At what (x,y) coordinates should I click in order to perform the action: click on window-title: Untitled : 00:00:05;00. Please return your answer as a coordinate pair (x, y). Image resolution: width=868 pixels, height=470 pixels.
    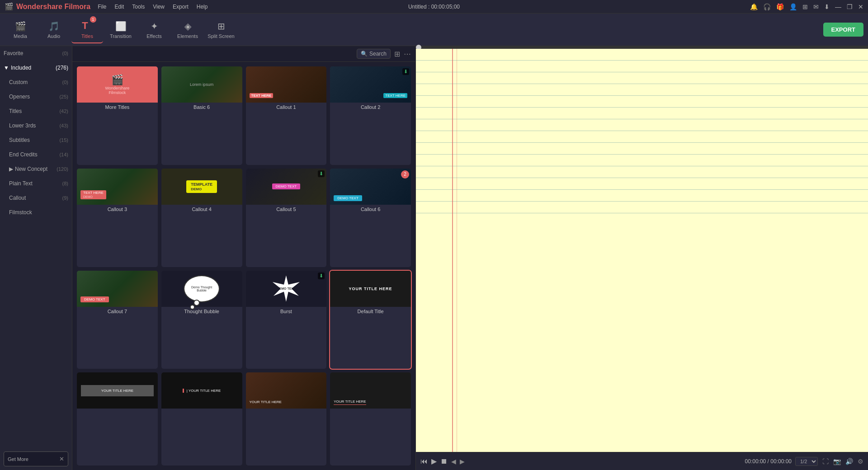
    Looking at the image, I should click on (434, 7).